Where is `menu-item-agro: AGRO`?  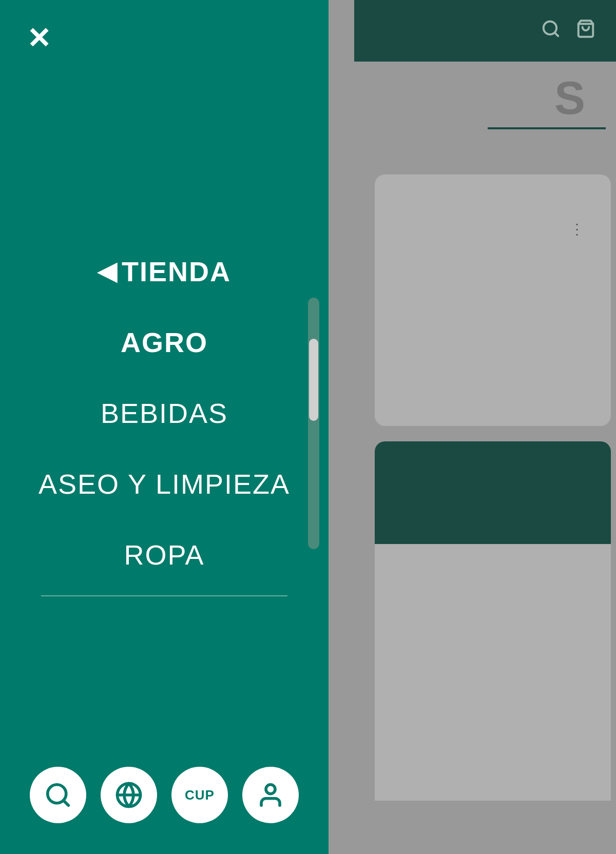
menu-item-agro: AGRO is located at coordinates (164, 342).